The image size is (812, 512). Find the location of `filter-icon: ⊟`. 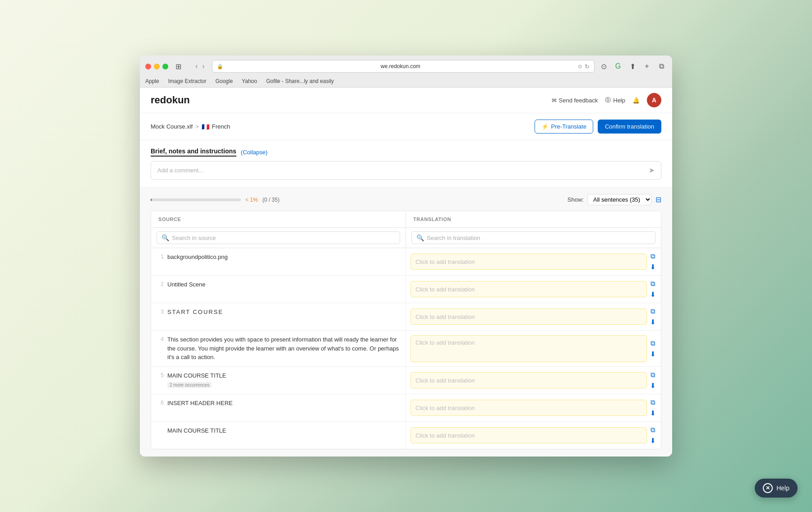

filter-icon: ⊟ is located at coordinates (659, 199).